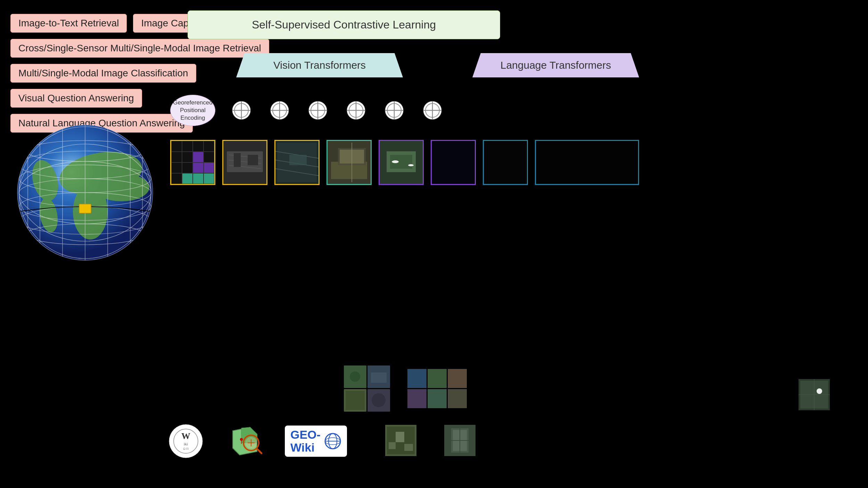  What do you see at coordinates (186, 436) in the screenshot?
I see `svg-text: W` at bounding box center [186, 436].